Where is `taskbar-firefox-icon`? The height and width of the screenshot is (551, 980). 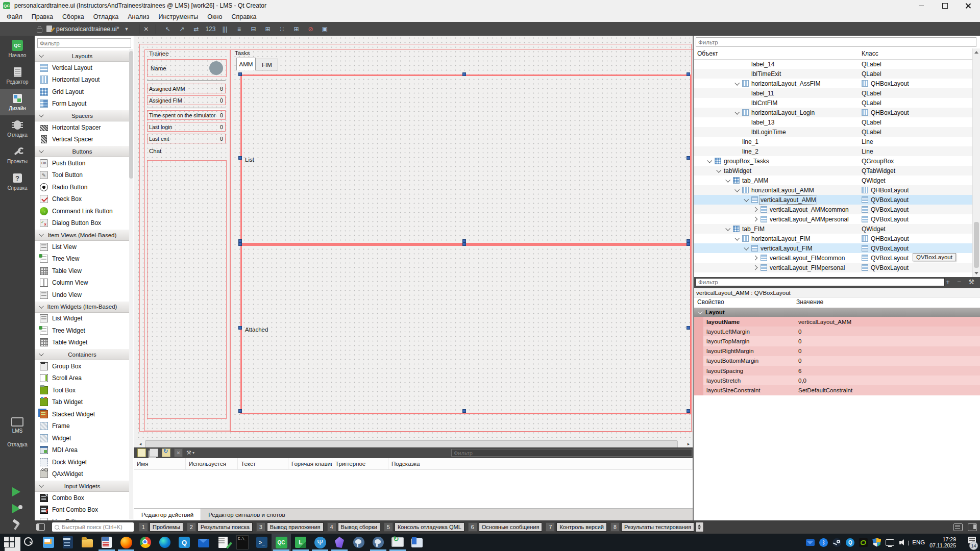
taskbar-firefox-icon is located at coordinates (126, 542).